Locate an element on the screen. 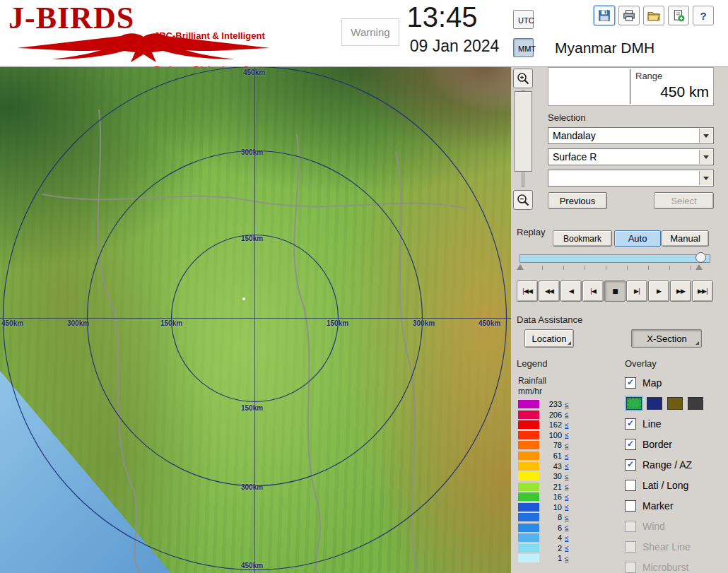 The width and height of the screenshot is (728, 573). overlay-item-label: Marker is located at coordinates (658, 506).